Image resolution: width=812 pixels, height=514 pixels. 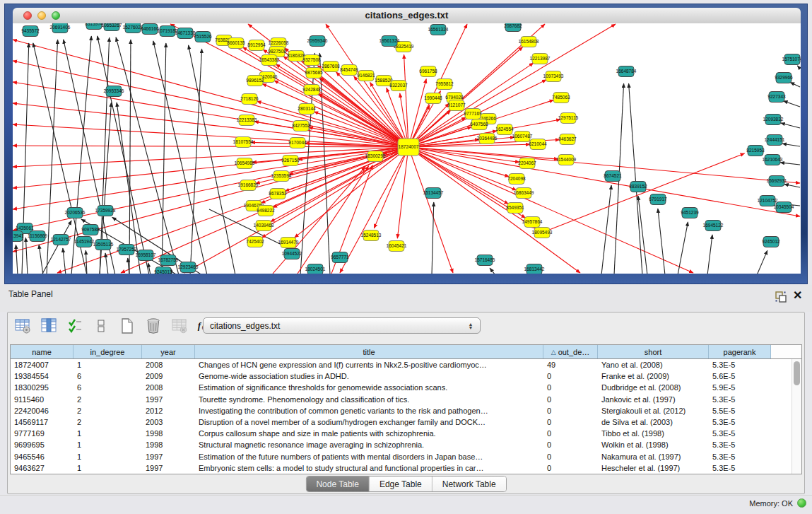 I want to click on graph-node: 20206536, so click(x=75, y=214).